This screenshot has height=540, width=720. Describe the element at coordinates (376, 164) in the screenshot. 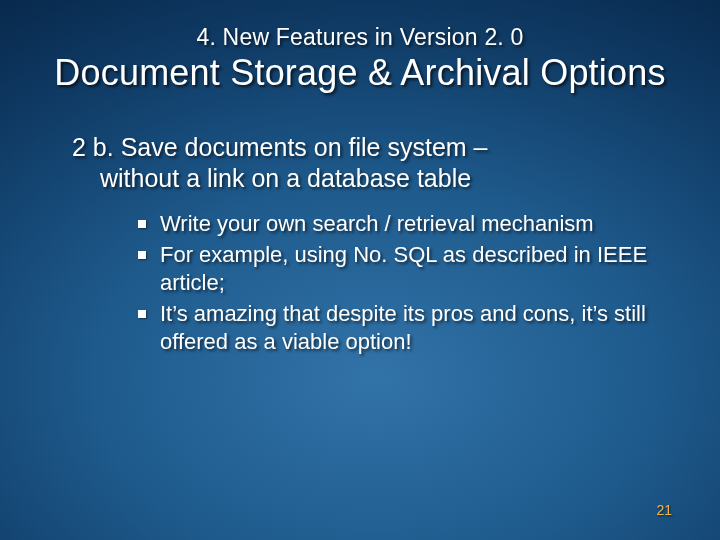

I see `subheading: 2 b. Save documents on file system – wit…` at that location.